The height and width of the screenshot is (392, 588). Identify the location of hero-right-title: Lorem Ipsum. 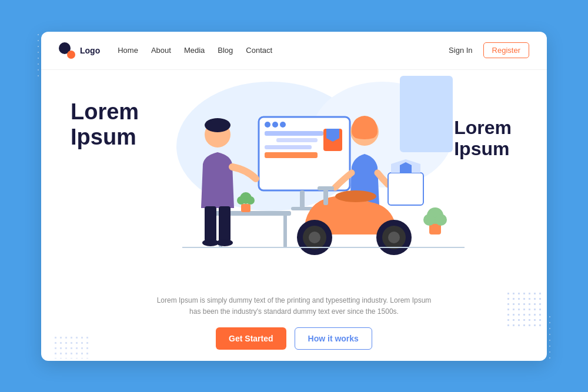
(483, 139).